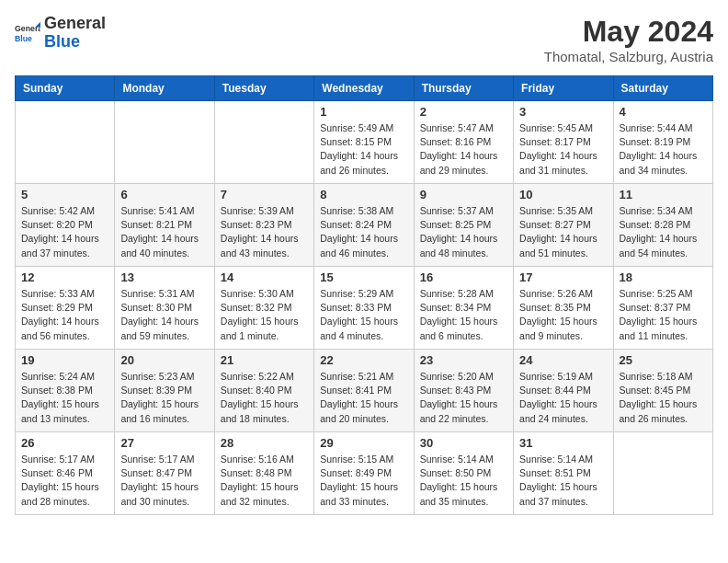  Describe the element at coordinates (364, 225) in the screenshot. I see `calendar-week-row: 5Sunrise: 5:42 AMSunset: 8:20 PMDaylight…` at that location.